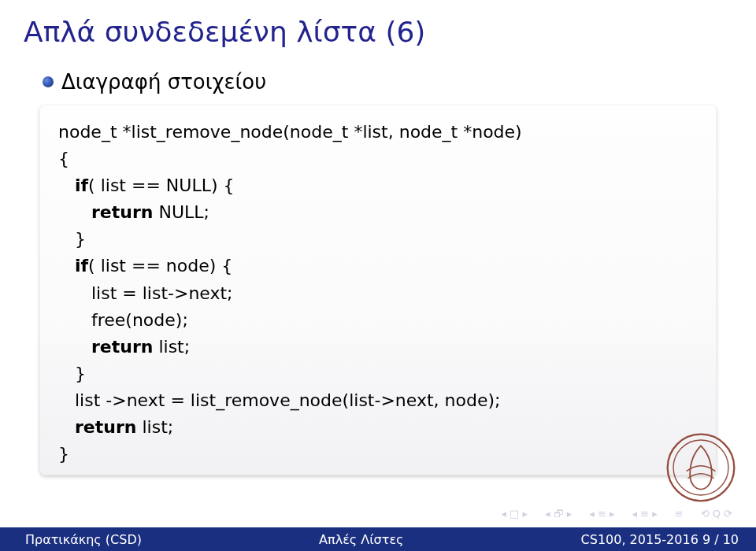 Image resolution: width=756 pixels, height=551 pixels. What do you see at coordinates (701, 468) in the screenshot?
I see `university-seal-icon` at bounding box center [701, 468].